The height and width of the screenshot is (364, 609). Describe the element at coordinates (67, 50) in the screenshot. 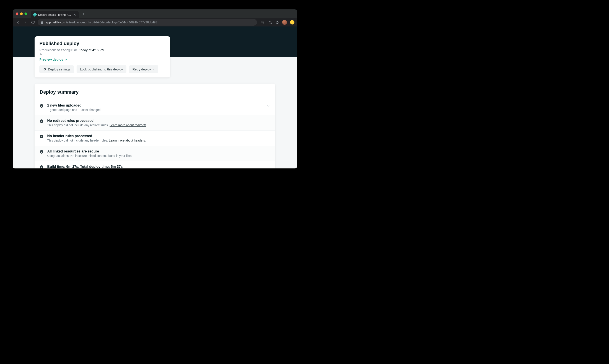

I see `branch-ref: master@HEAD` at that location.